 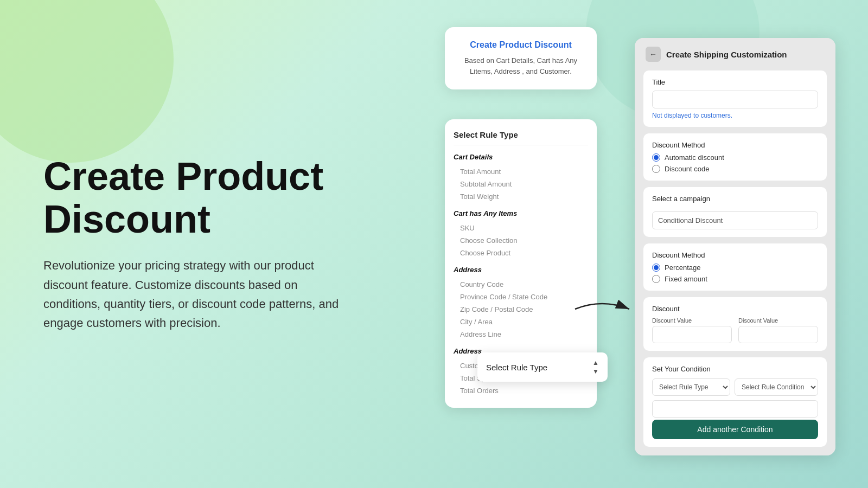 What do you see at coordinates (735, 268) in the screenshot?
I see `radio-percentage: Percentage` at bounding box center [735, 268].